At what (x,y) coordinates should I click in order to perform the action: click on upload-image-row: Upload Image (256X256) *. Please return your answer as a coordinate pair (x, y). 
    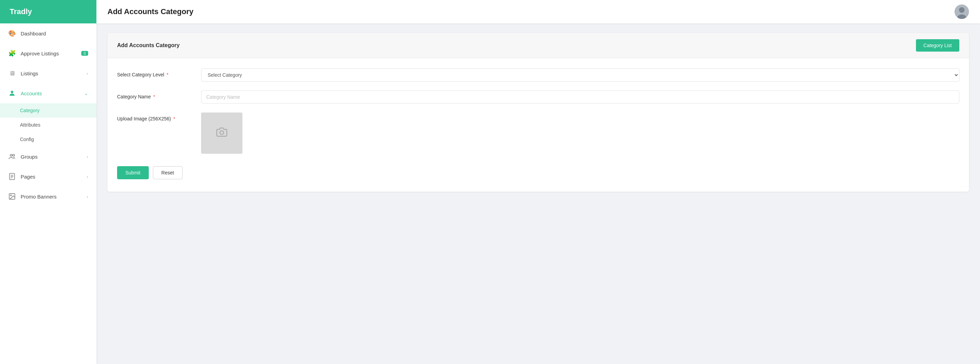
    Looking at the image, I should click on (538, 133).